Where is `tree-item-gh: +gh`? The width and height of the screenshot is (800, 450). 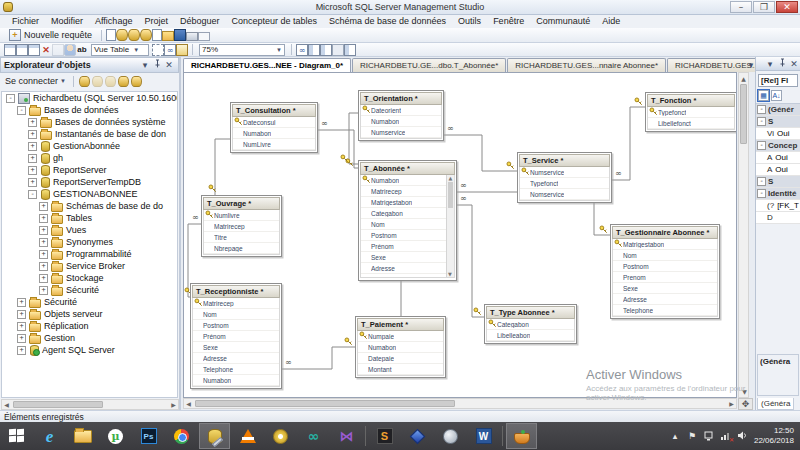 tree-item-gh: +gh is located at coordinates (90, 158).